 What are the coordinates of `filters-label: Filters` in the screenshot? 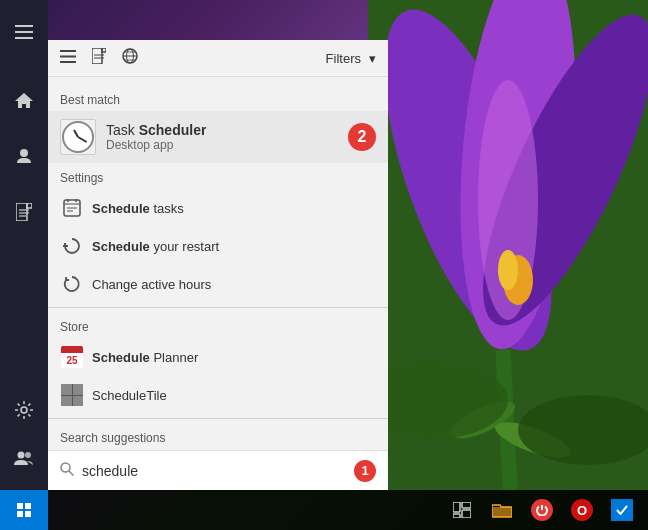 It's located at (344, 58).